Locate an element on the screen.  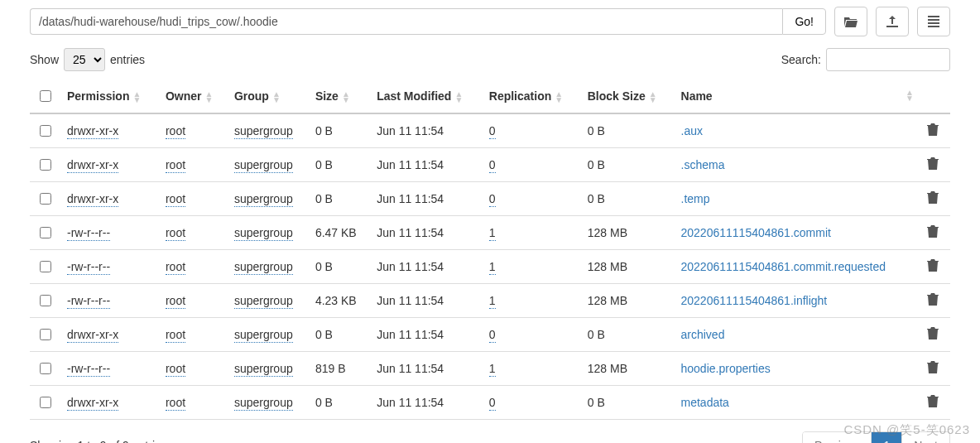
page-size-select: 25 is located at coordinates (84, 60).